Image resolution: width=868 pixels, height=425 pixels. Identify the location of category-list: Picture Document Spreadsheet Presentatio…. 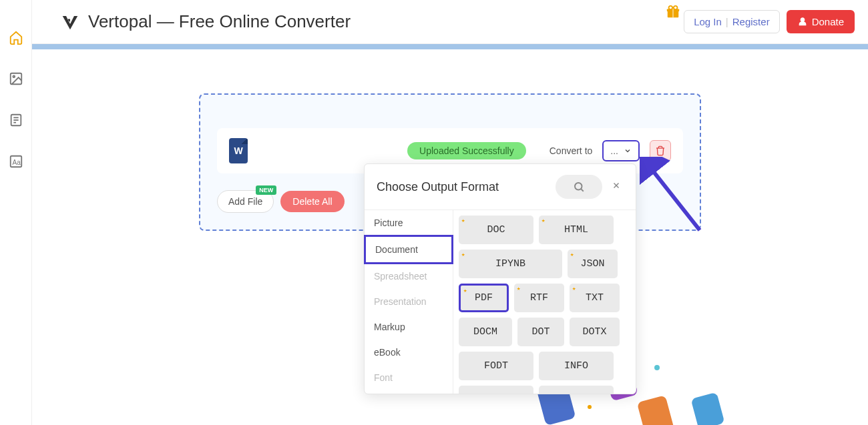
(409, 302).